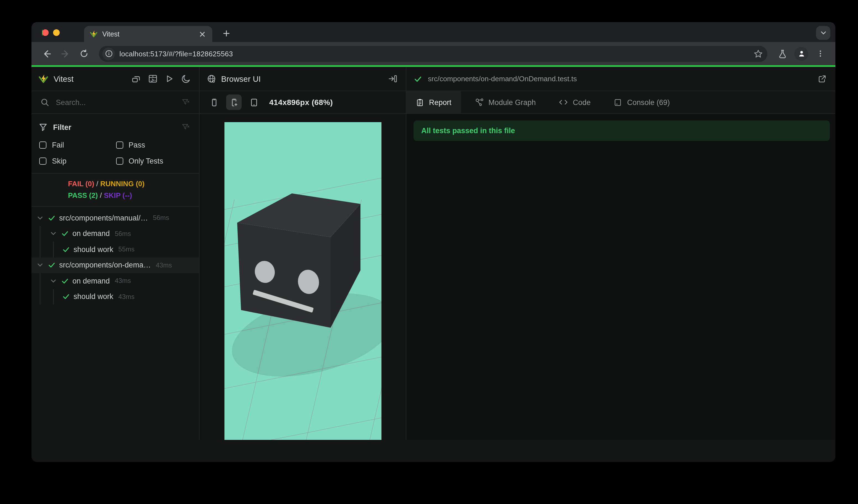 This screenshot has height=504, width=858. I want to click on device-tablet-icon, so click(254, 102).